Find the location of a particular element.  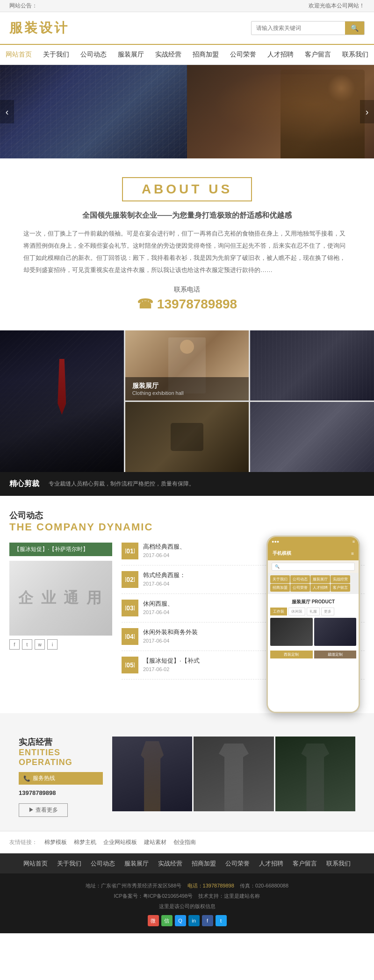

link-4: 建站素材 is located at coordinates (155, 842).